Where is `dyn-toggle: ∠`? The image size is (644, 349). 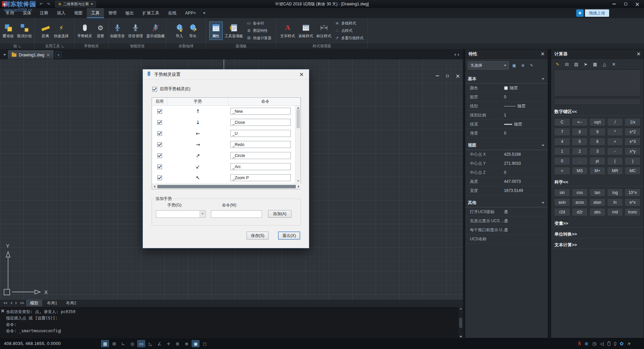 dyn-toggle: ∠ is located at coordinates (159, 344).